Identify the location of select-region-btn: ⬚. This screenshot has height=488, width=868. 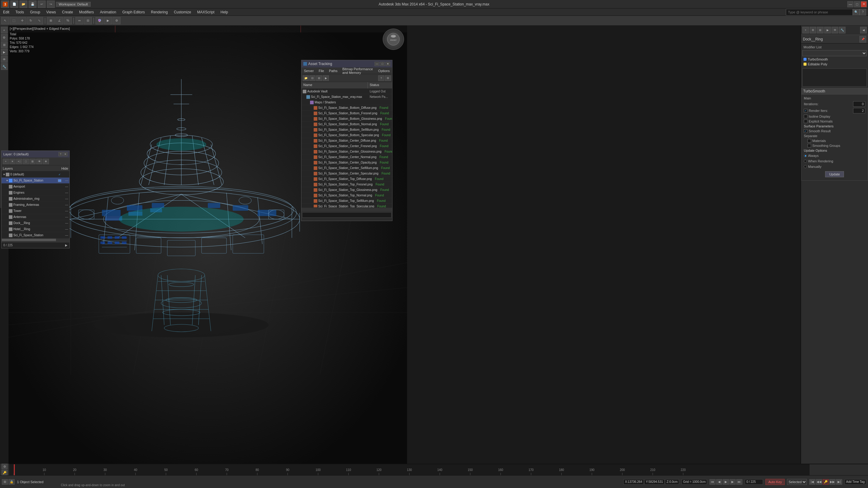
(13, 21).